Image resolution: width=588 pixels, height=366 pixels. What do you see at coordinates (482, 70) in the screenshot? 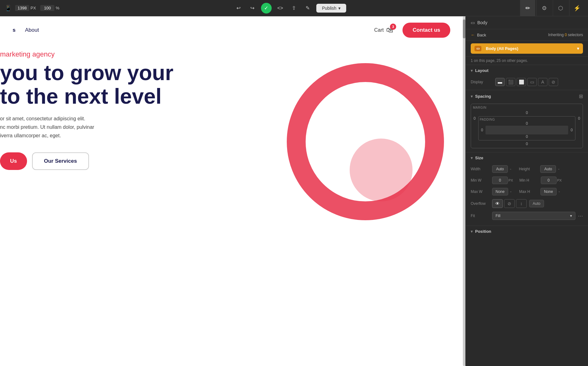
I see `layout-label: Layout` at bounding box center [482, 70].